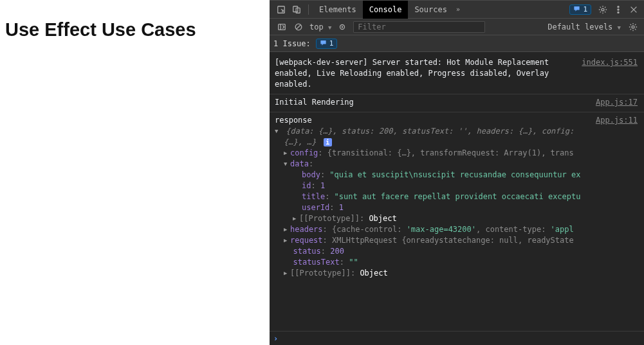 The width and height of the screenshot is (644, 345). Describe the element at coordinates (342, 27) in the screenshot. I see `live-expression-icon` at that location.